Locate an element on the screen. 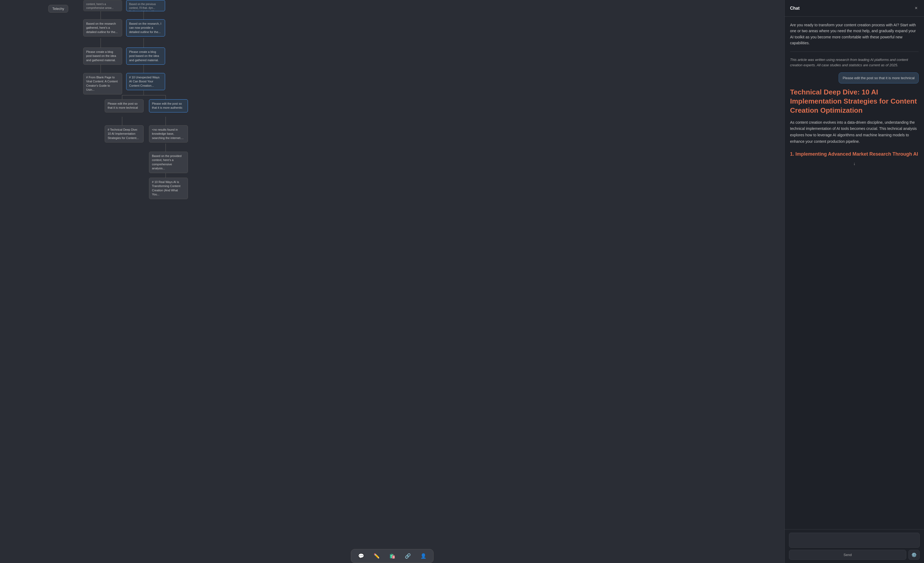  chat-input is located at coordinates (854, 540).